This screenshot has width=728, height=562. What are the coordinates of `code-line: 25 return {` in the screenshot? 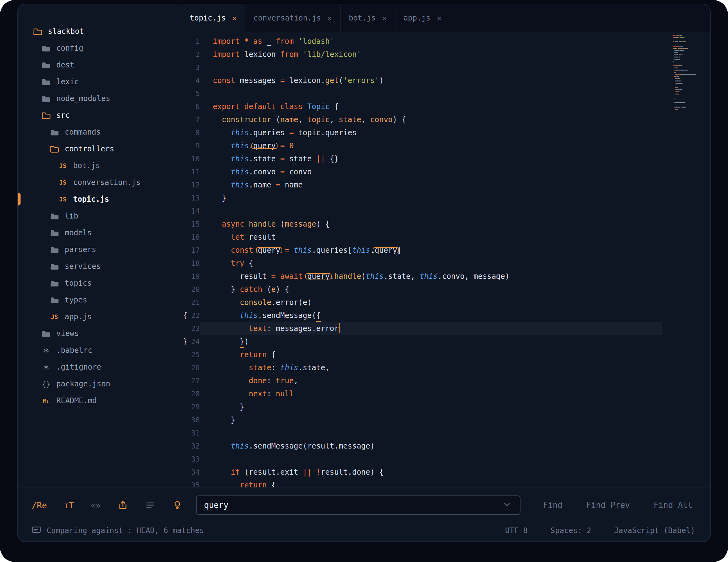 It's located at (446, 354).